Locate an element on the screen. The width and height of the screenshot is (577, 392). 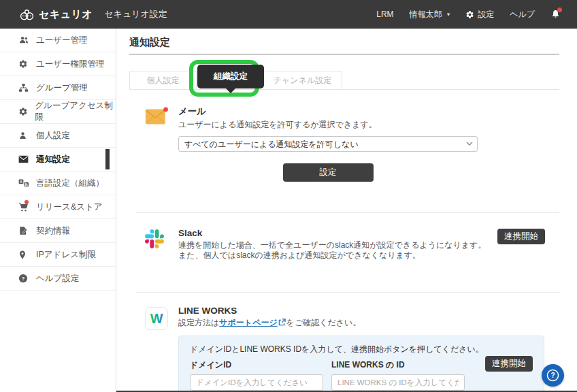
nav-lrm: LRM is located at coordinates (385, 14).